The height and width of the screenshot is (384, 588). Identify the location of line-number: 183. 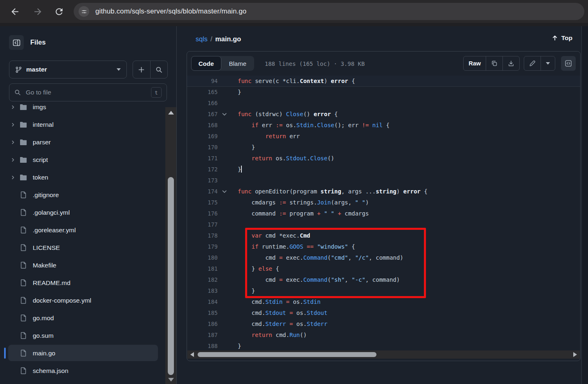
(202, 291).